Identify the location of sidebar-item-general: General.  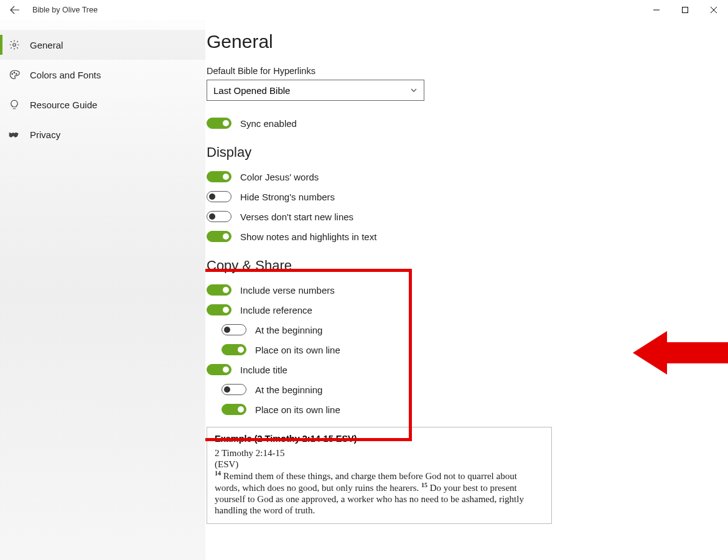
(103, 45).